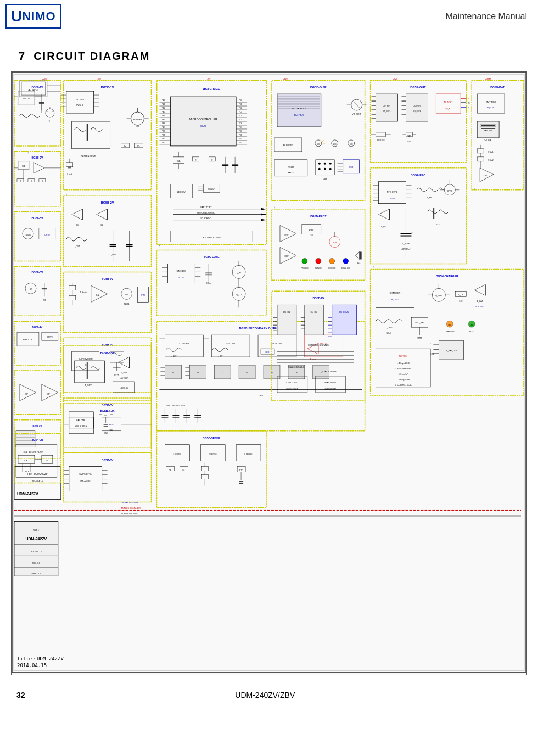 Image resolution: width=538 pixels, height=756 pixels. I want to click on svg-text: BATTERY, so click(488, 131).